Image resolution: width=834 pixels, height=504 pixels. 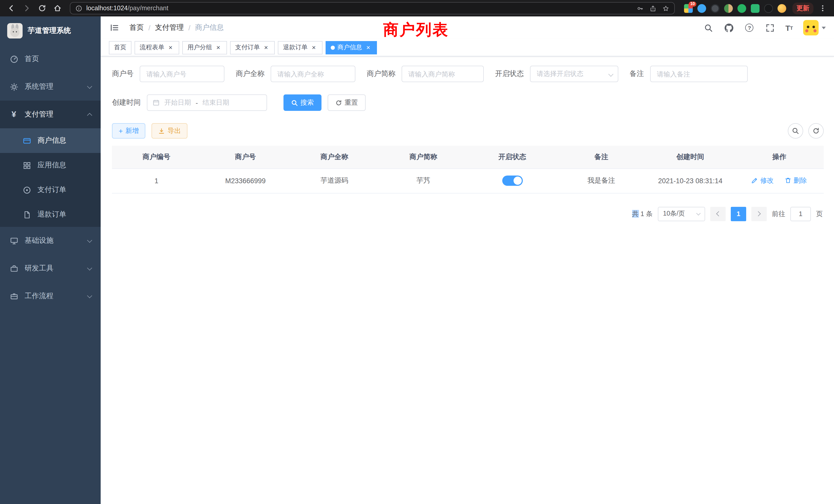 I want to click on cell-remark: 我是备注, so click(x=601, y=181).